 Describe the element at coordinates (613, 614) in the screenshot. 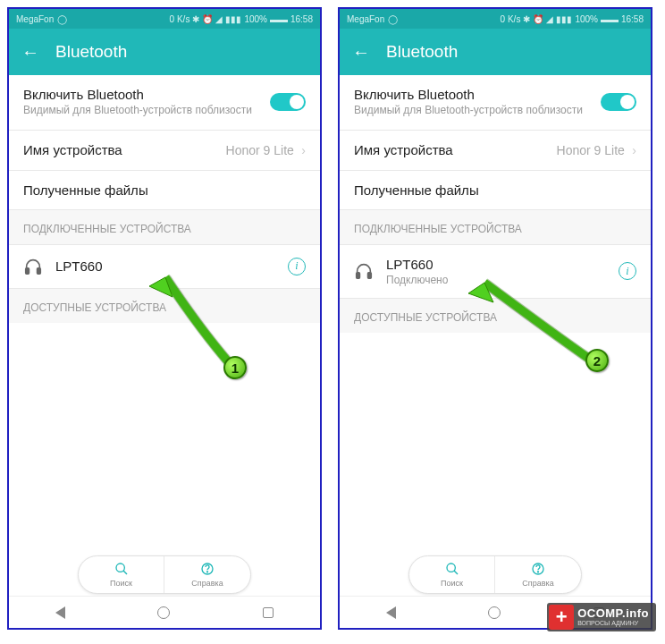

I see `watermark-main: OCOMP.info` at that location.